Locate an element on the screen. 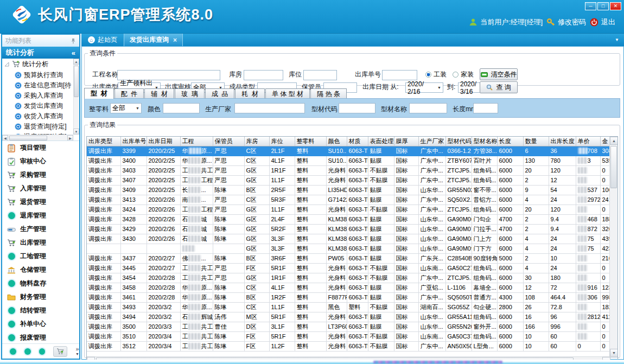 This screenshot has width=624, height=364. column-header: 型材名称 is located at coordinates (484, 141).